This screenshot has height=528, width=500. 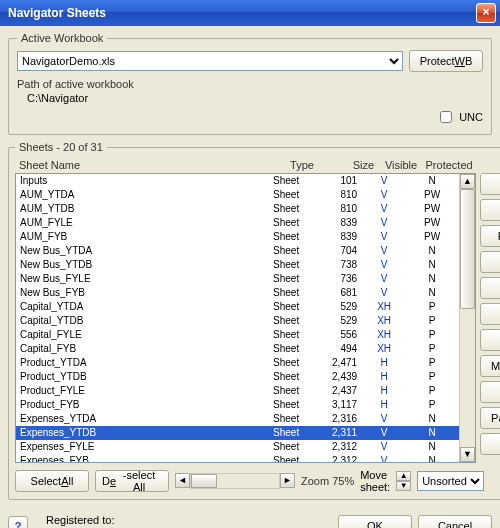 What do you see at coordinates (490, 444) in the screenshot?
I see `more-button: More...` at bounding box center [490, 444].